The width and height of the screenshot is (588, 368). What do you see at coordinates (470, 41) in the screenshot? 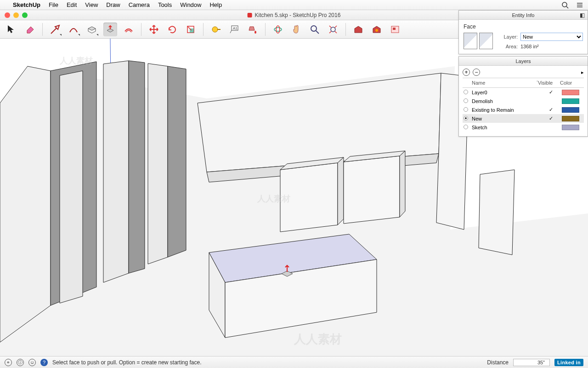
I see `front-face-swatch` at bounding box center [470, 41].